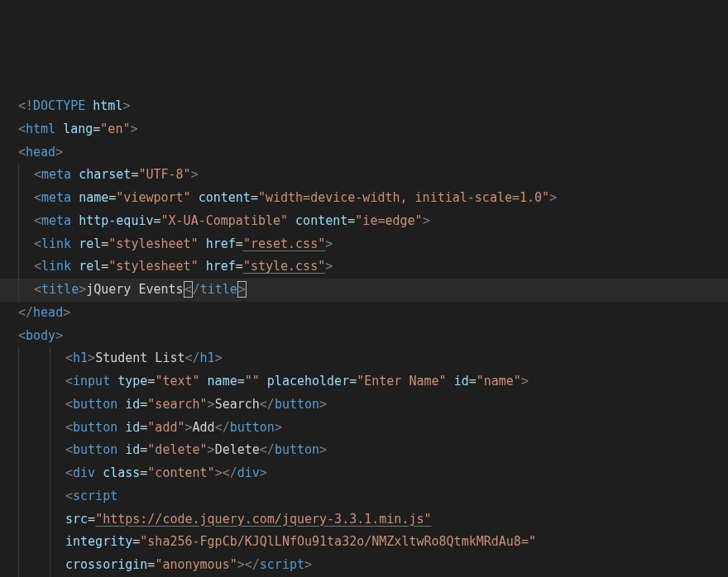  I want to click on string-literal: "UTF-8", so click(164, 174).